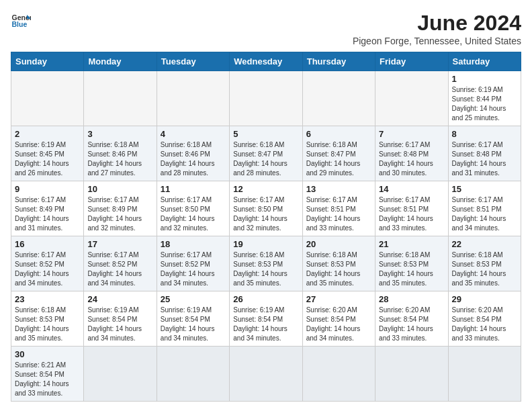 Image resolution: width=532 pixels, height=411 pixels. I want to click on day-number: 2, so click(47, 134).